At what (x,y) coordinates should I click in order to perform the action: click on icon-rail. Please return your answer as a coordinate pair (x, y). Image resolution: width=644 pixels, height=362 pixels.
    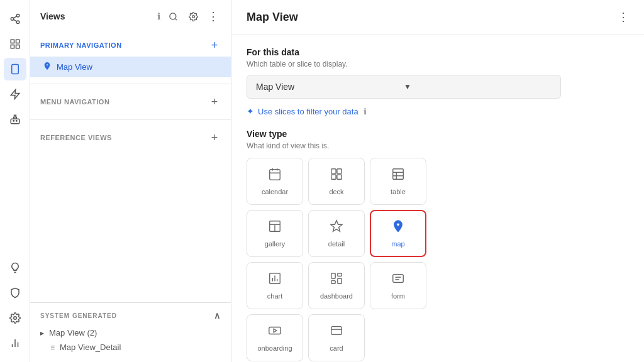
    Looking at the image, I should click on (15, 181).